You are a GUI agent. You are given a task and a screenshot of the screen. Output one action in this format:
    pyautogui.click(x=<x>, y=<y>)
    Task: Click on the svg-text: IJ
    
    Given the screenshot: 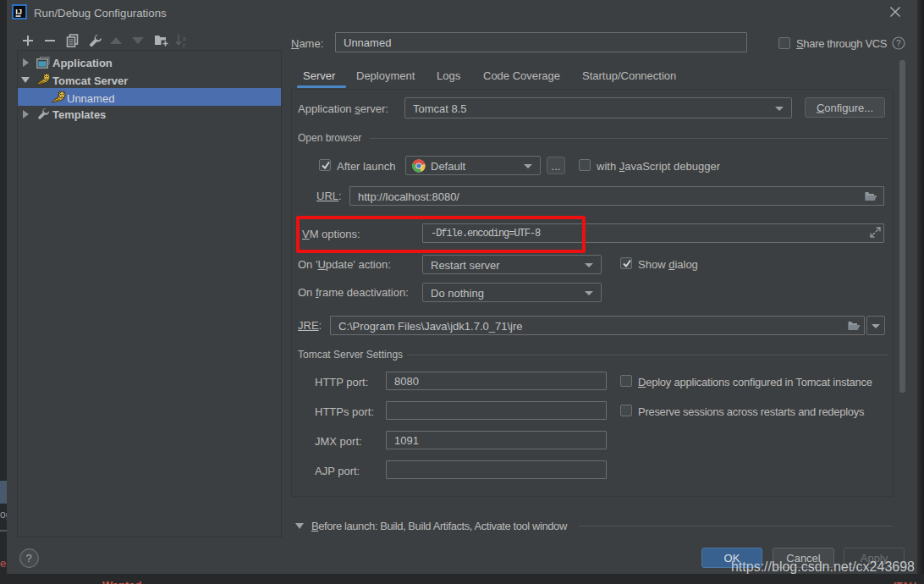 What is the action you would take?
    pyautogui.click(x=19, y=12)
    